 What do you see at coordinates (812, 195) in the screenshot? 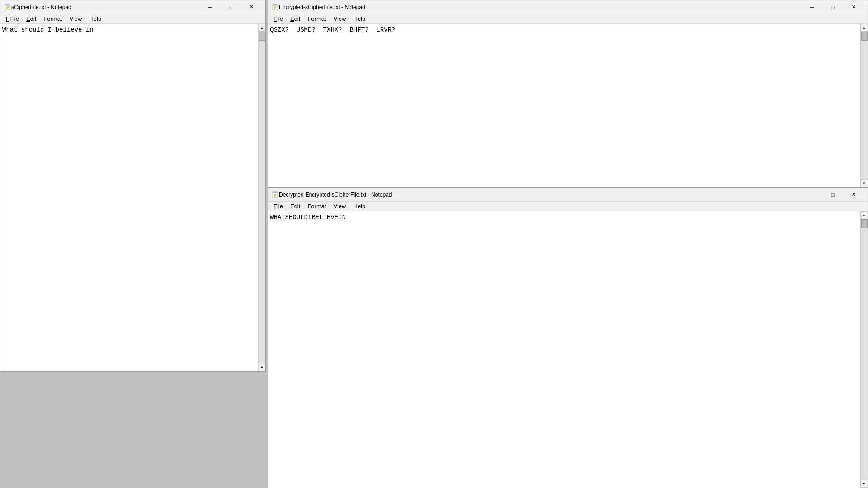
I see `minimize-btn-3: ─` at bounding box center [812, 195].